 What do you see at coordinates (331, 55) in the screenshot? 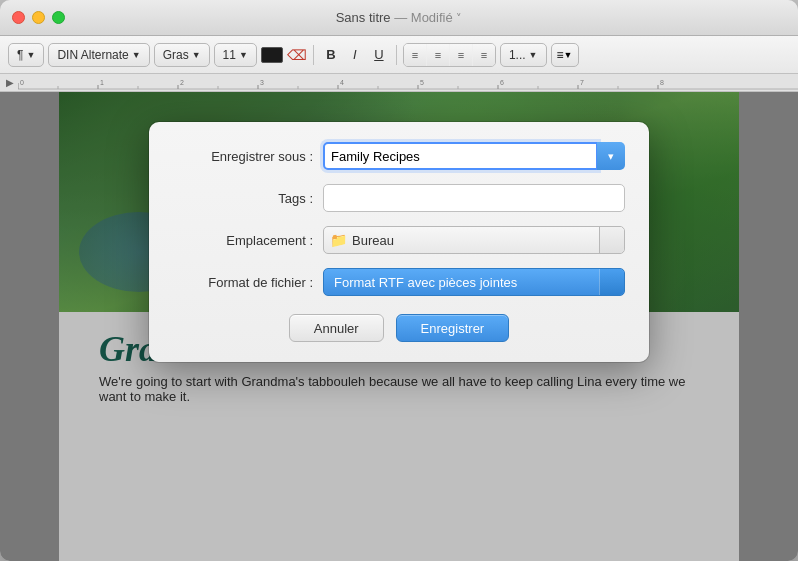
I see `bold-button: B` at bounding box center [331, 55].